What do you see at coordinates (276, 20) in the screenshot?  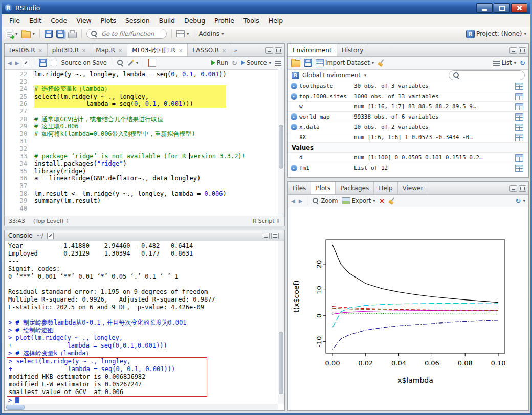 I see `menu-help: Help` at bounding box center [276, 20].